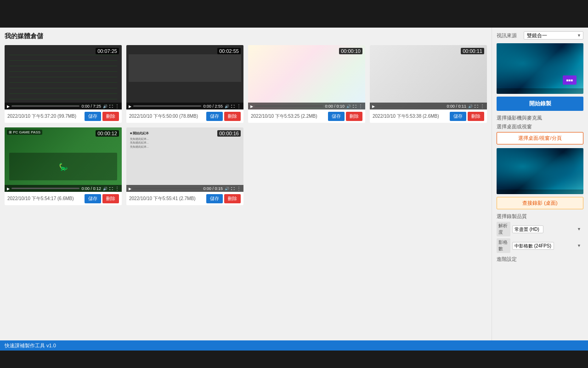  Describe the element at coordinates (540, 69) in the screenshot. I see `preview-box-top: ■■■` at that location.